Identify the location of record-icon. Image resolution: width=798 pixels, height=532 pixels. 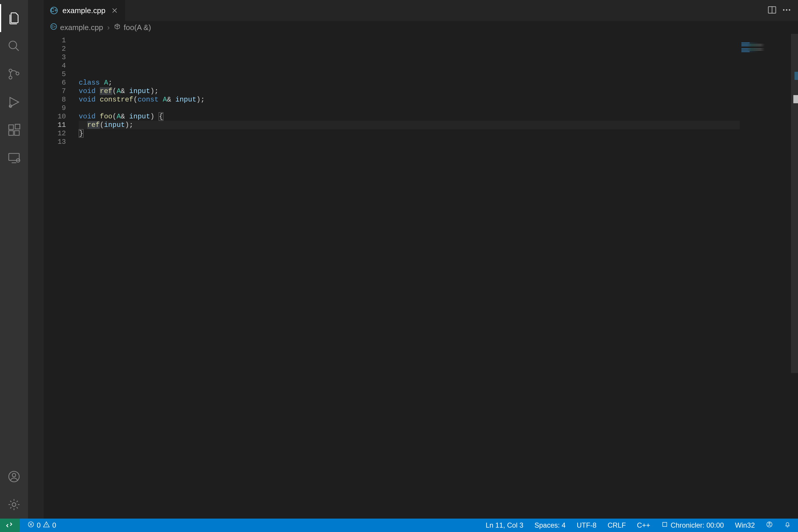
(665, 525).